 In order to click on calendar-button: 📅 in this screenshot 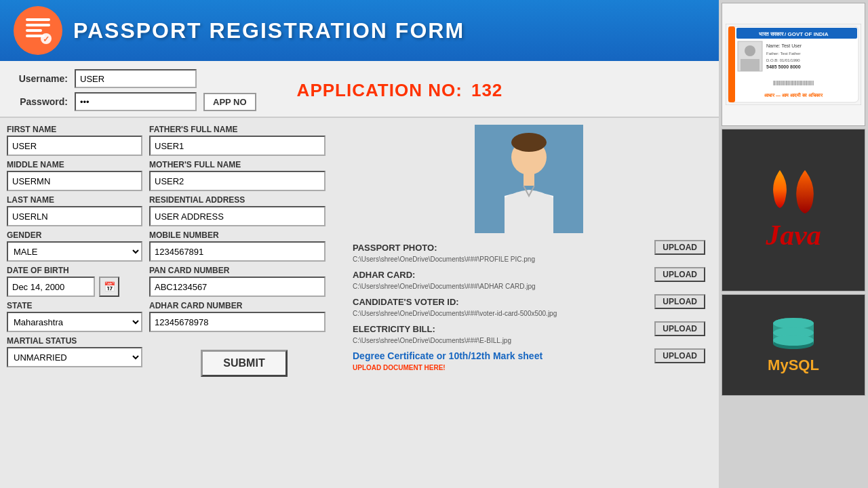, I will do `click(109, 287)`.